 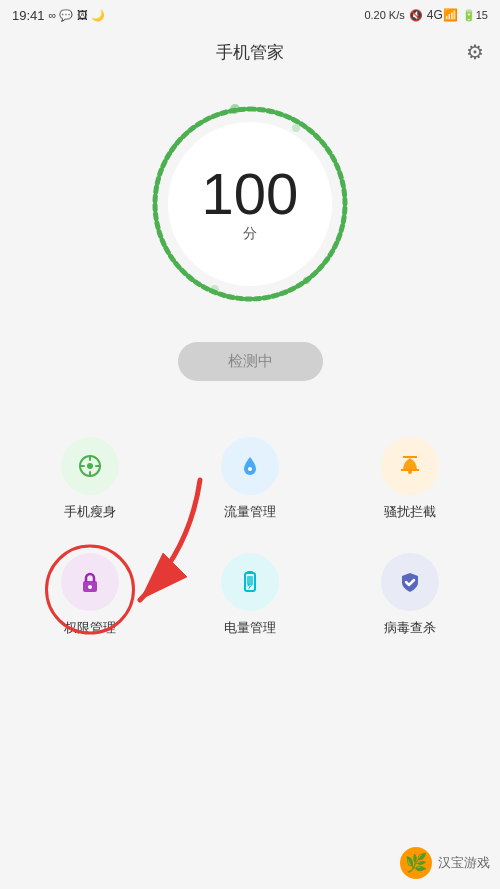 What do you see at coordinates (250, 466) in the screenshot?
I see `traffic-icon` at bounding box center [250, 466].